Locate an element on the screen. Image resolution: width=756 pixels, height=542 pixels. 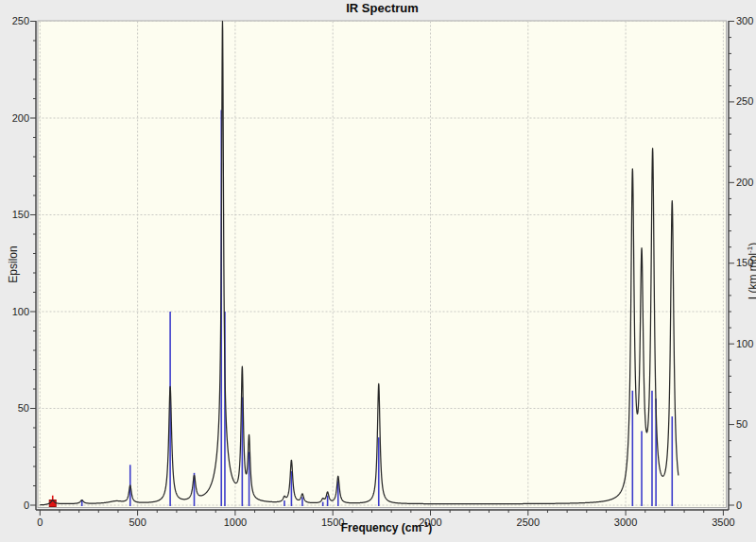
y-right-tick-label: 200 is located at coordinates (745, 182).